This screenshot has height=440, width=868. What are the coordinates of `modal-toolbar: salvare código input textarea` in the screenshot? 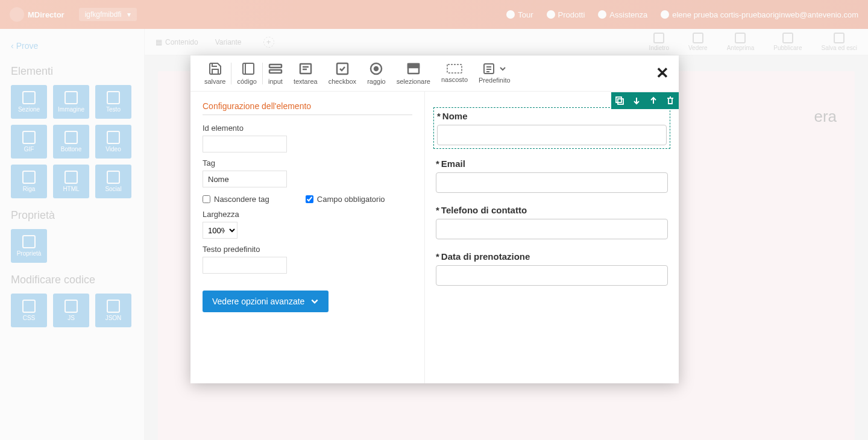 It's located at (435, 74).